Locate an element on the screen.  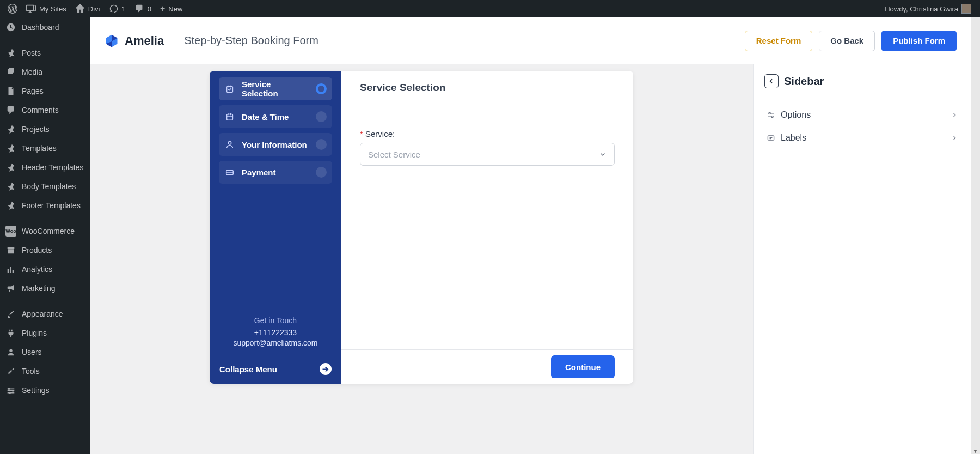
mysites-link: My Sites is located at coordinates (46, 9).